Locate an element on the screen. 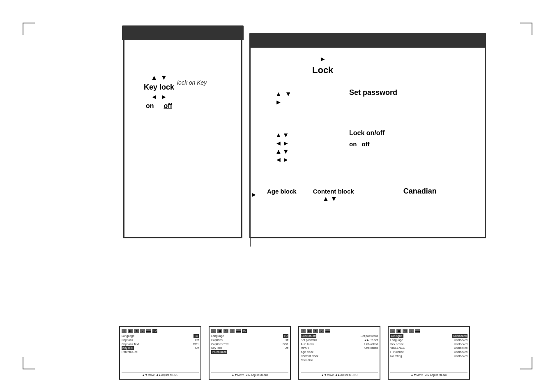 This screenshot has width=555, height=392. thumb3-row7: Canadian is located at coordinates (339, 360).